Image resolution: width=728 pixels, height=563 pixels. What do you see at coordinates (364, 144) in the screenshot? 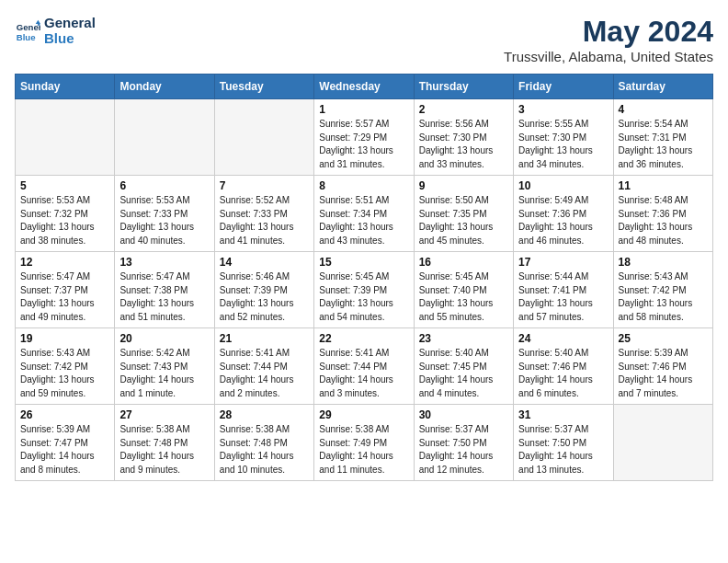
I see `day-info: Sunrise: 5:57 AMSunset: 7:29 PMDaylight:…` at bounding box center [364, 144].